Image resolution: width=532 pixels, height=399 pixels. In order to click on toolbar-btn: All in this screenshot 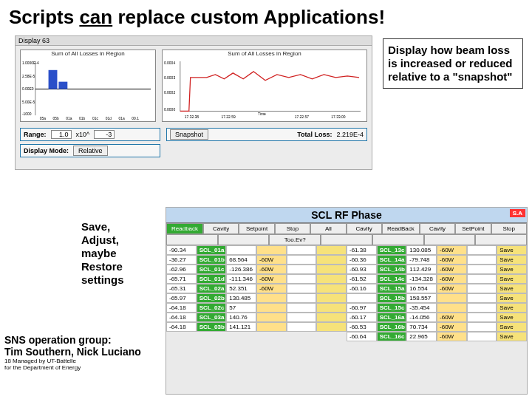, I will do `click(328, 229)`.